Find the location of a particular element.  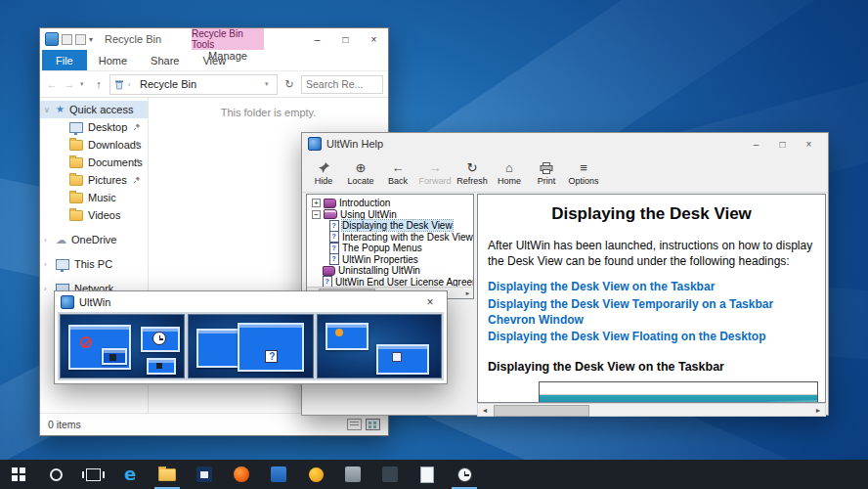

sidebar-item-desktop: Desktop is located at coordinates (94, 127).